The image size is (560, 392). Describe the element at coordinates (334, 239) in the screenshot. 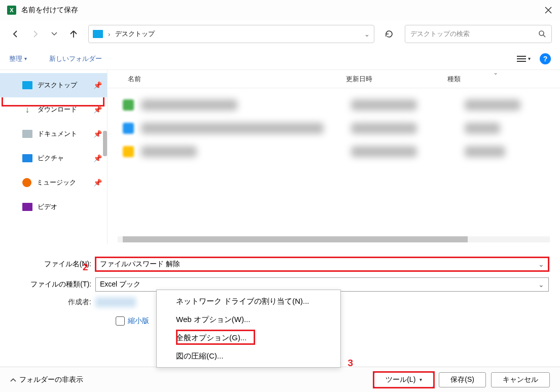

I see `horizontal-scrollbar` at that location.